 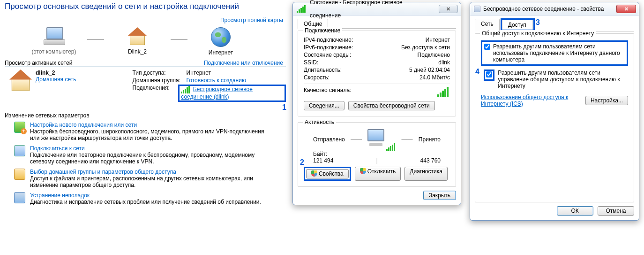 I want to click on connection-group: Подключение IPv4-подключение:Интернет IP…, so click(x=377, y=73).